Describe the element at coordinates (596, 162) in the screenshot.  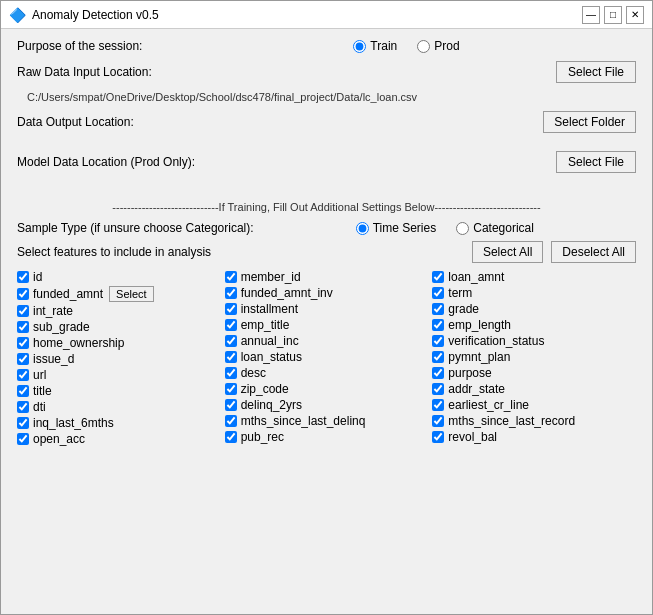
I see `select-model-file-button: Select File` at that location.